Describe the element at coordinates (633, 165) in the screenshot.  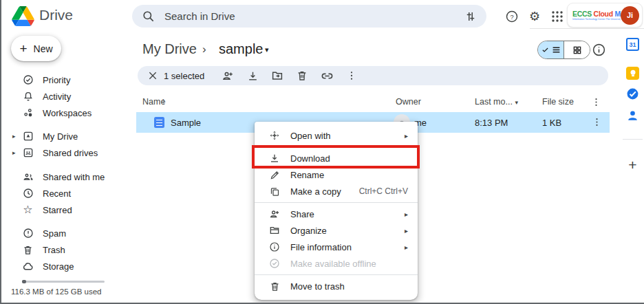
I see `get-addons-plus-icon: +` at that location.